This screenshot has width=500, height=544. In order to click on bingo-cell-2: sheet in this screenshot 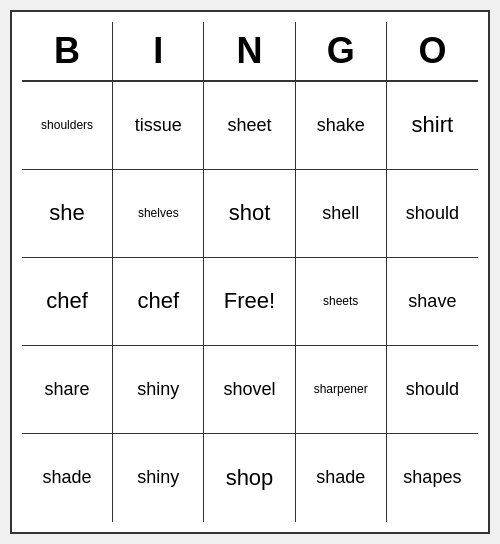, I will do `click(250, 126)`.